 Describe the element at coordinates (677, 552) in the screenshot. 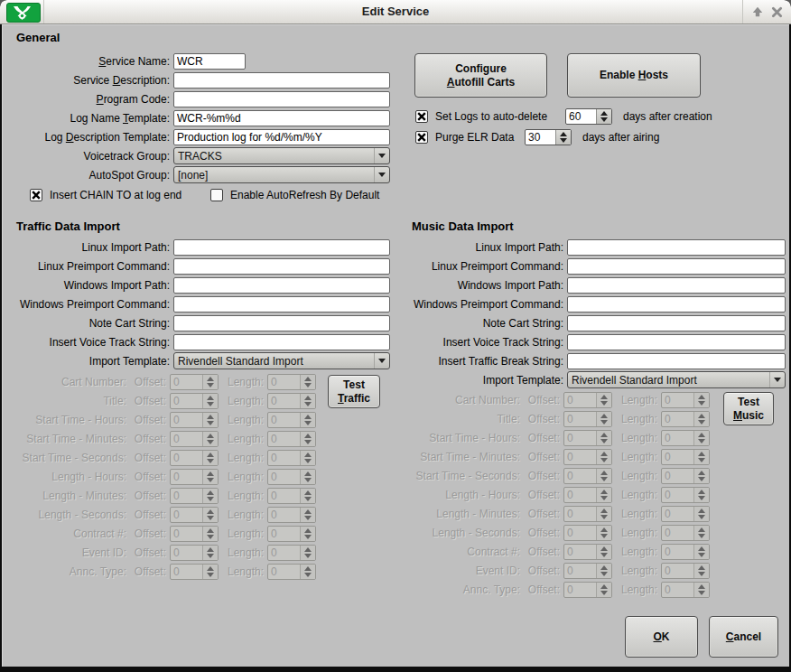

I see `music-contract-length-spinbox-value: 0` at that location.